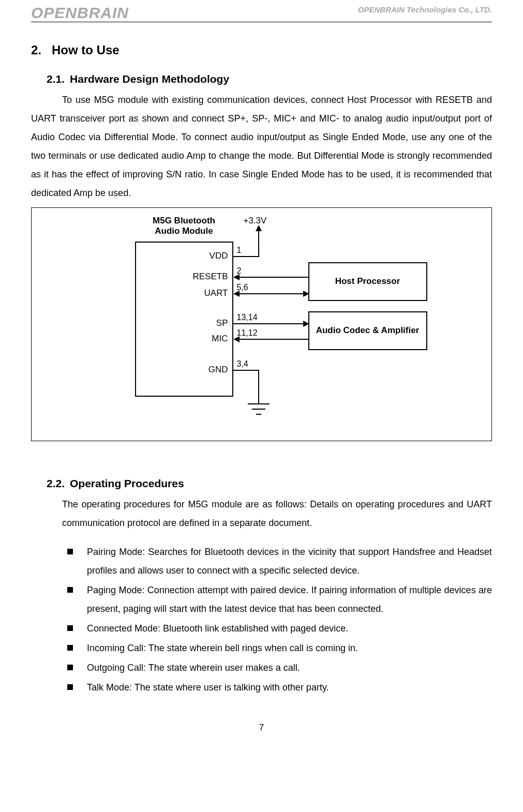  Describe the element at coordinates (239, 250) in the screenshot. I see `pin-1: 1` at that location.